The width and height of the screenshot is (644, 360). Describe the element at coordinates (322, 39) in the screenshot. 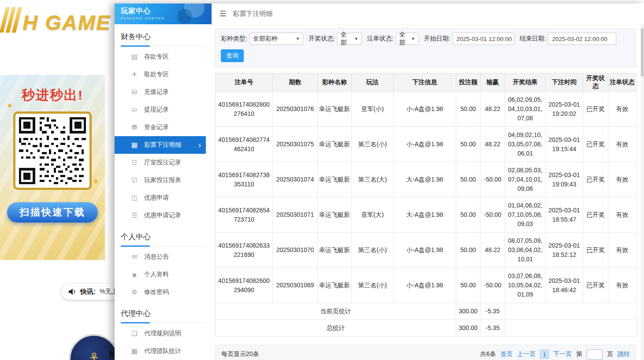

I see `draw-status-label: 开奖状态:` at that location.